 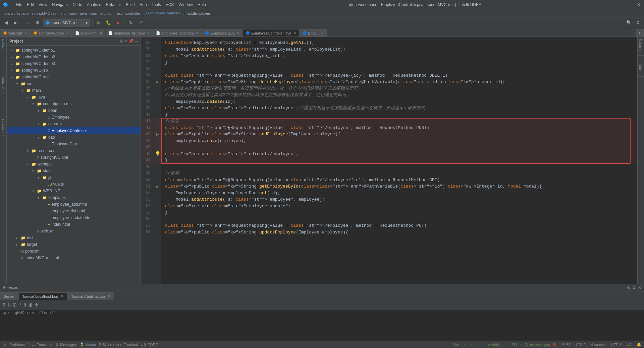 What do you see at coordinates (119, 13) in the screenshot?
I see `bc-rest: rest` at bounding box center [119, 13].